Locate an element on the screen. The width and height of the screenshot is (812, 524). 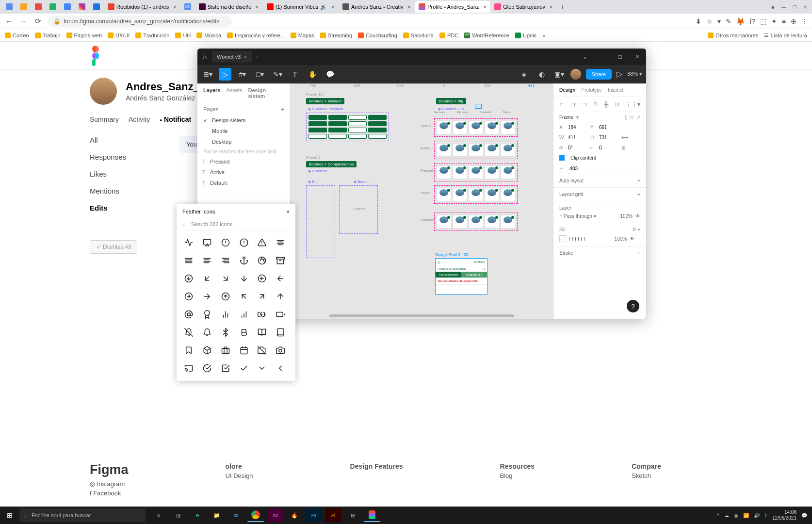
footer-facebook: f Facebook is located at coordinates (109, 493).